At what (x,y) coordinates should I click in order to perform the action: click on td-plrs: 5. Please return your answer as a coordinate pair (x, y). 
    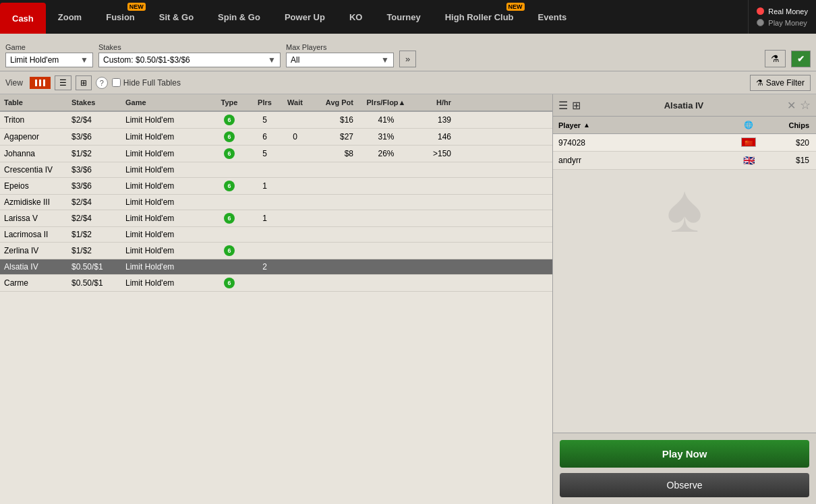
    Looking at the image, I should click on (264, 154).